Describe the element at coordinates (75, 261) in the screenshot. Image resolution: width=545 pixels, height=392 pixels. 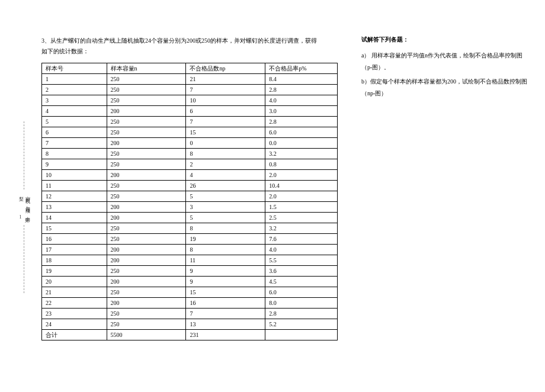
I see `cell-no: 18` at that location.